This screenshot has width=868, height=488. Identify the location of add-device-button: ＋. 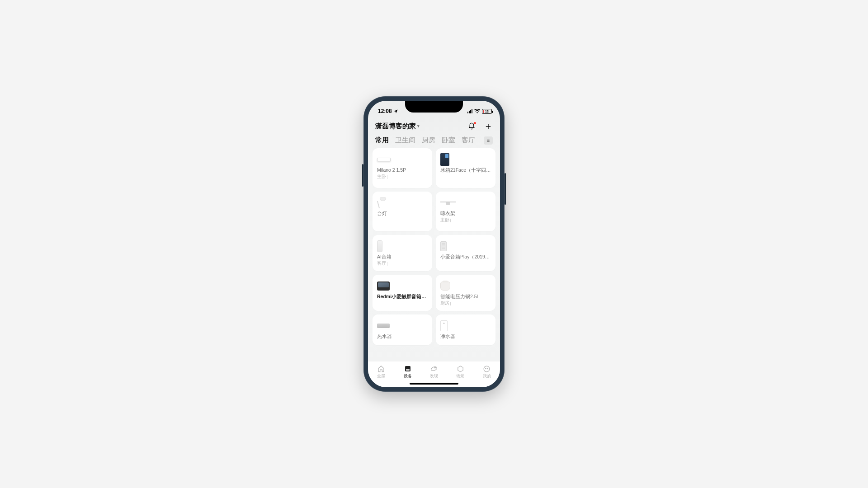
(488, 126).